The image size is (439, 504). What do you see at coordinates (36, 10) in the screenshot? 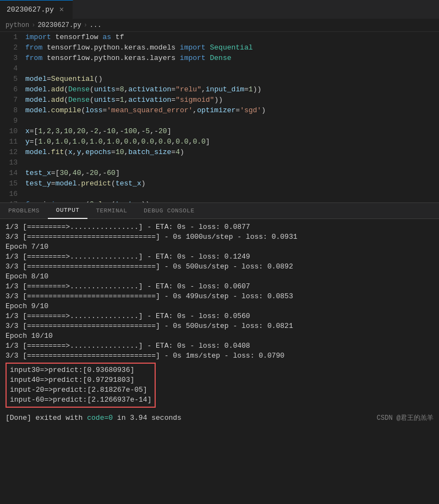
I see `file-tab: 20230627.py ×` at bounding box center [36, 10].